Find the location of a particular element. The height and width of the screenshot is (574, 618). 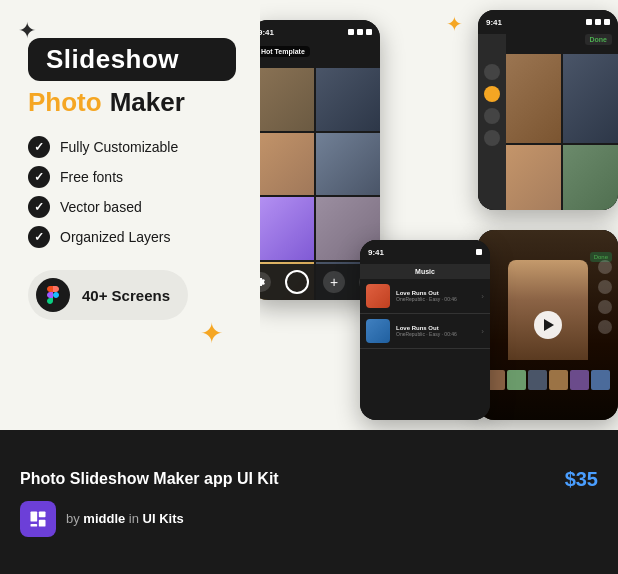

hot-template-label: Hot Template is located at coordinates (285, 52).